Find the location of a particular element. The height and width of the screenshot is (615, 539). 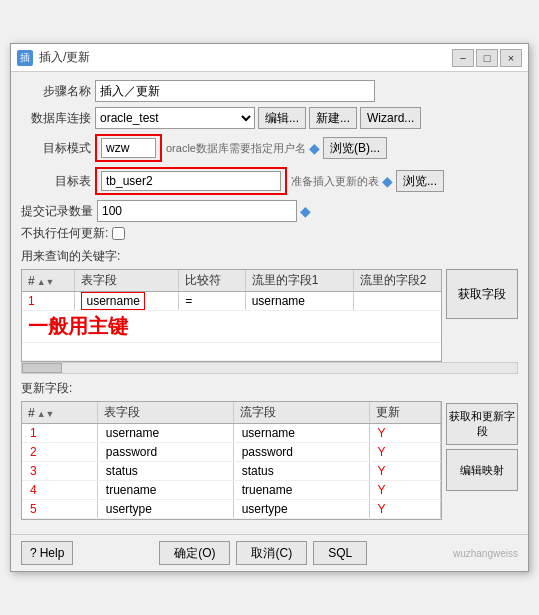

upd-col-num-header: #▲▼ is located at coordinates (60, 413).